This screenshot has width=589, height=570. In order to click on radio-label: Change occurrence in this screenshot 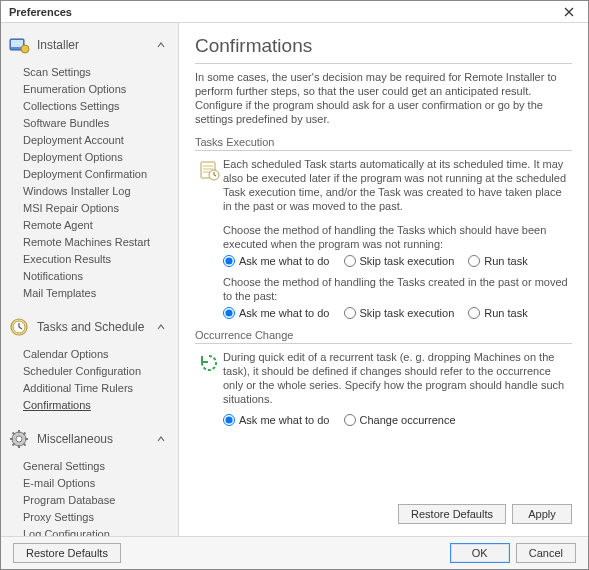, I will do `click(408, 420)`.